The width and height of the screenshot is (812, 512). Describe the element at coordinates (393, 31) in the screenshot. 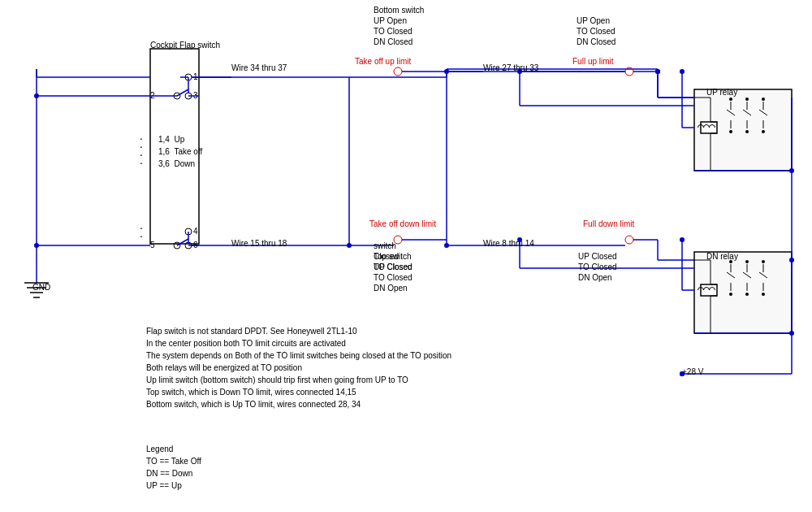

I see `to-closed-bottom-label: TO Closed` at that location.